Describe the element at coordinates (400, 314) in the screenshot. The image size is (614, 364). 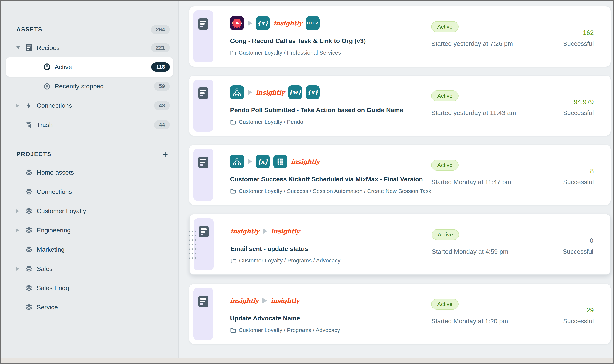
I see `recipe-card: insightlyinsightlyUpdate Advocate NameCu…` at that location.